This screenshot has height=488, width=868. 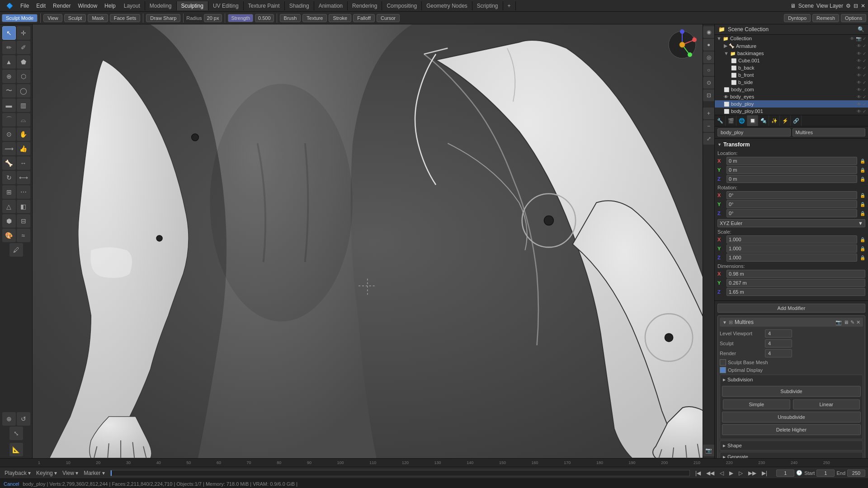 I want to click on clay-strips-tool: ⬟, so click(x=24, y=62).